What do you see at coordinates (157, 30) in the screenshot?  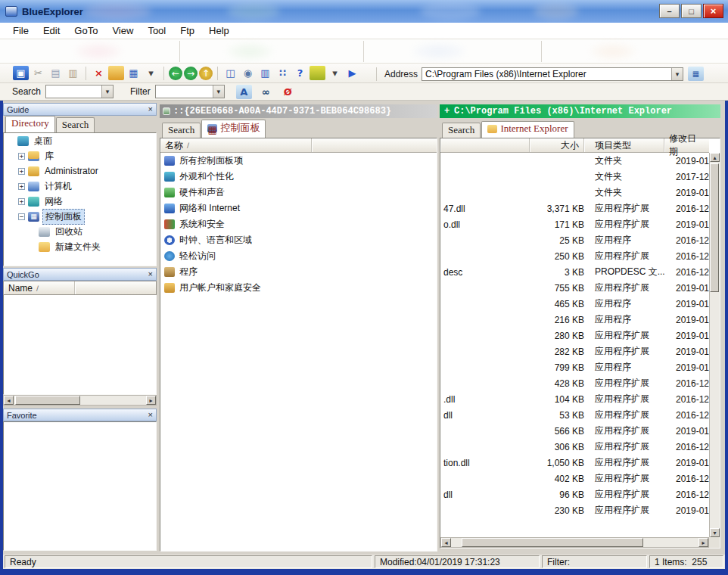 I see `menu-item-tool: Tool` at bounding box center [157, 30].